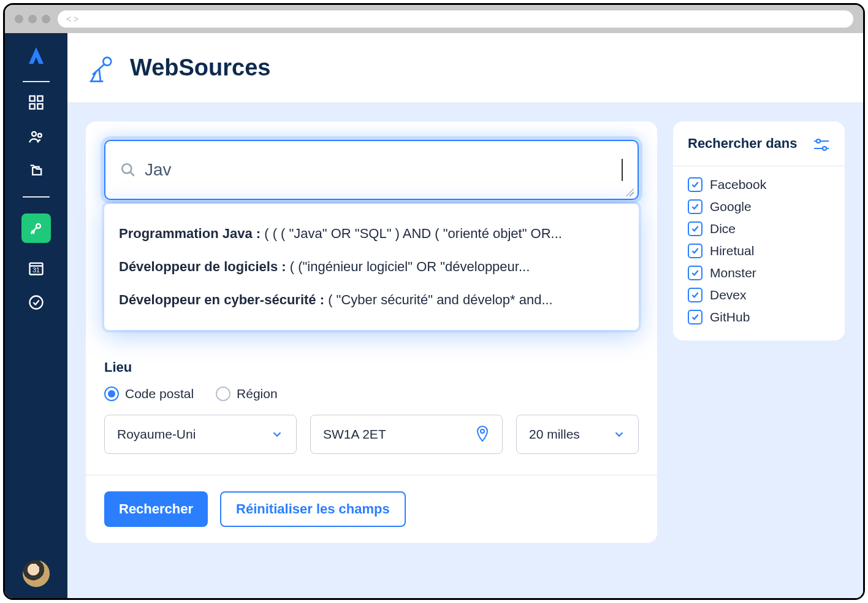 This screenshot has height=603, width=868. What do you see at coordinates (200, 434) in the screenshot?
I see `country-select: Royaume-Uni` at bounding box center [200, 434].